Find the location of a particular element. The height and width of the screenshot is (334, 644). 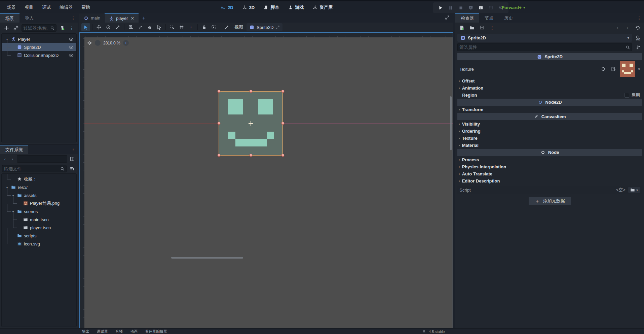

pan-tool-button is located at coordinates (150, 27).